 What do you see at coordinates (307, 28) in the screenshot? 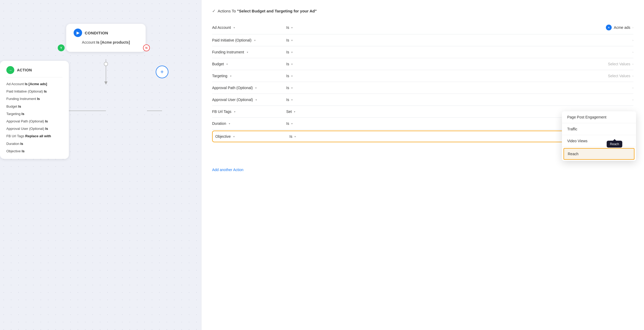
I see `operator-ad-account: Is ▾` at bounding box center [307, 28].